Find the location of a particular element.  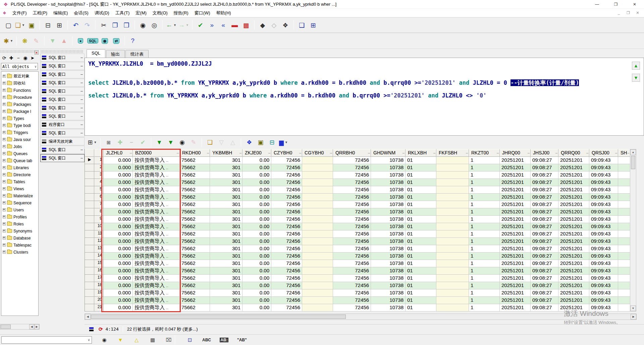

cell-qrrbh0: 72456 is located at coordinates (352, 205).